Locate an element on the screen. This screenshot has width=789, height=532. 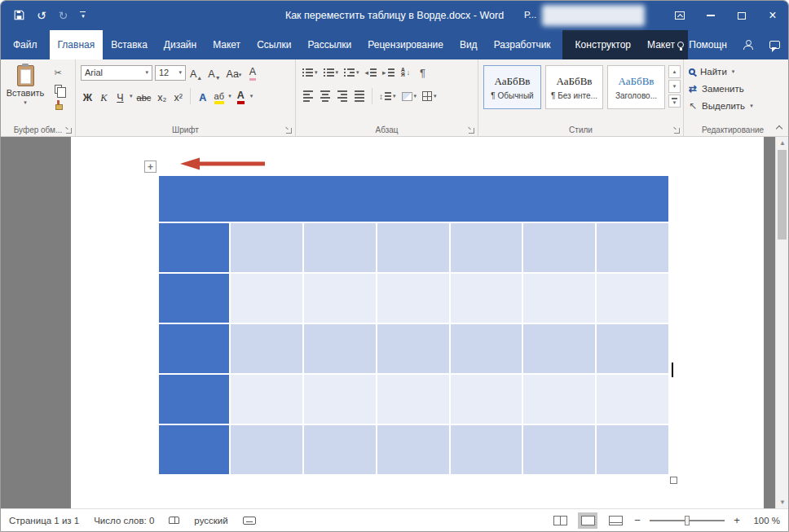
undo-icon: ↺ is located at coordinates (42, 15).